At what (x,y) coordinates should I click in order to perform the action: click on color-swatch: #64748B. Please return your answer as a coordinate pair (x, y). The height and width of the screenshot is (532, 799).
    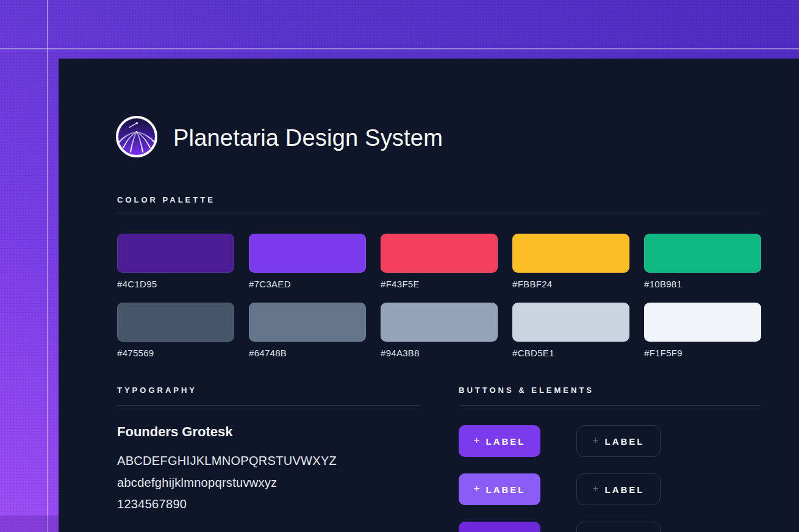
    Looking at the image, I should click on (307, 331).